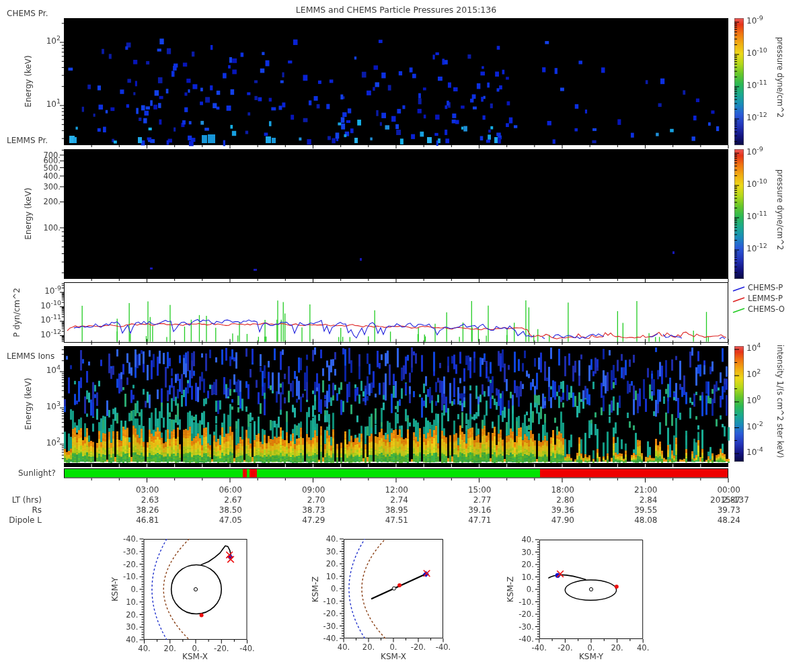  Describe the element at coordinates (21, 510) in the screenshot. I see `row-label-rs: Rs` at that location.